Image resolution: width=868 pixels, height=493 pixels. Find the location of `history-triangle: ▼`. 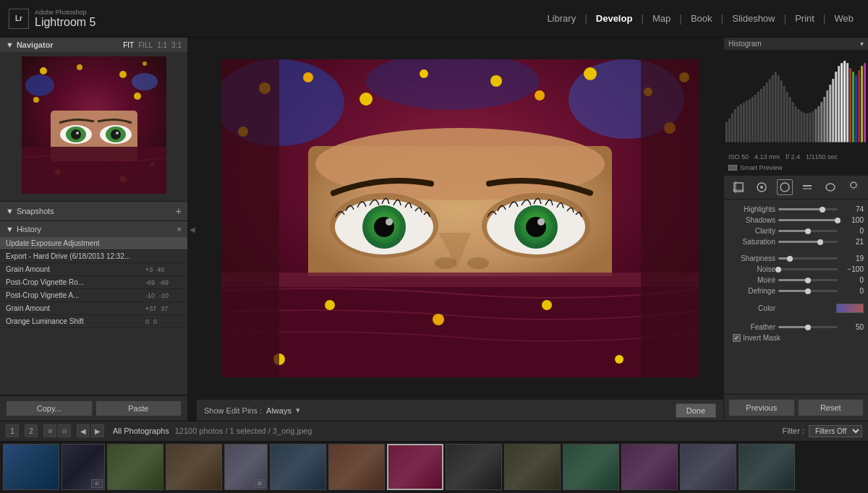

history-triangle: ▼ is located at coordinates (10, 229).